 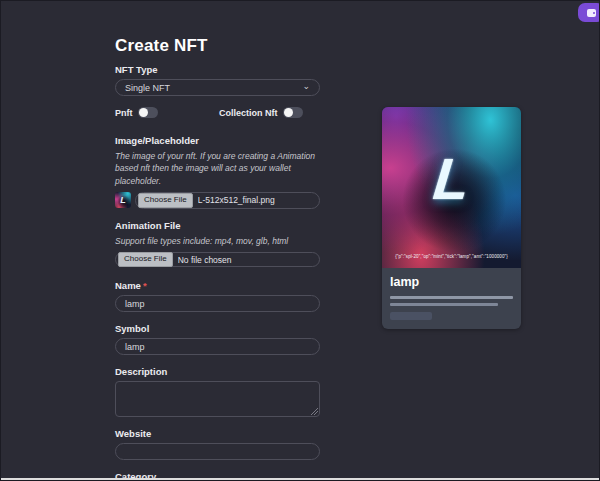 I want to click on chevron-down-icon: ⌄, so click(x=306, y=86).